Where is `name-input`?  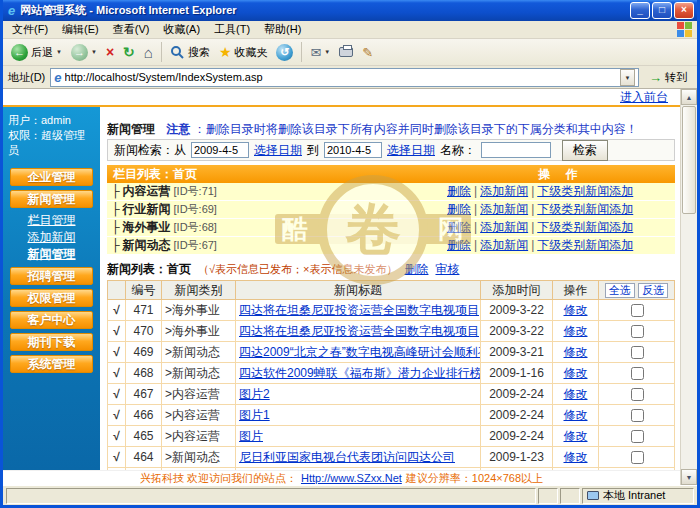 name-input is located at coordinates (516, 150).